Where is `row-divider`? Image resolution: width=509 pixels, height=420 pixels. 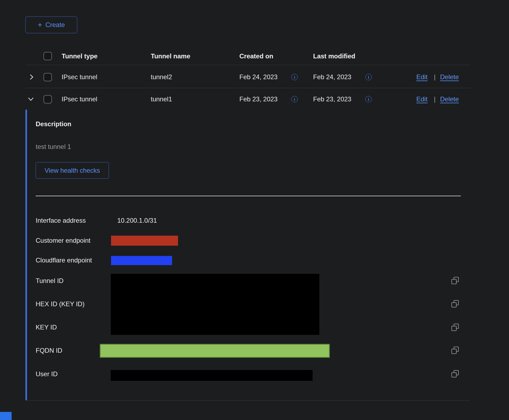
row-divider is located at coordinates (248, 88).